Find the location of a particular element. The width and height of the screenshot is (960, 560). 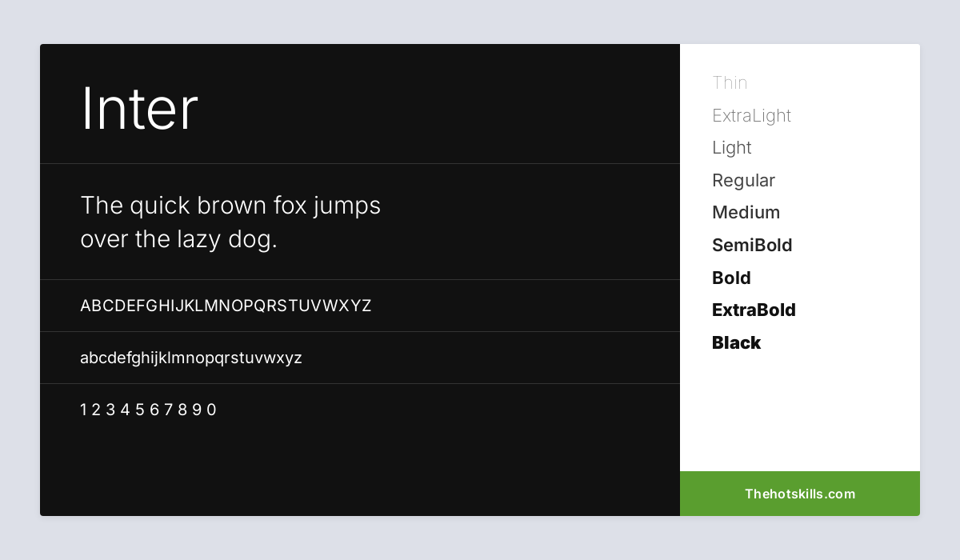

weight-thin: Thin is located at coordinates (800, 83).